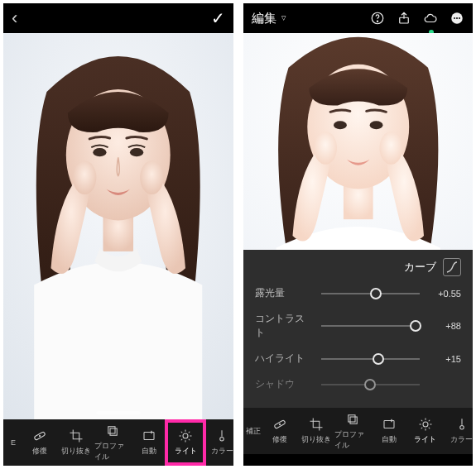  I want to click on cloud-icon, so click(430, 18).